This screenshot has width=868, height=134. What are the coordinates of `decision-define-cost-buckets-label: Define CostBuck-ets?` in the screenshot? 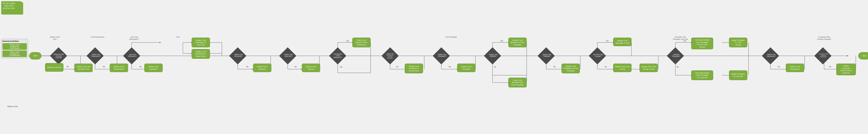 It's located at (288, 55).